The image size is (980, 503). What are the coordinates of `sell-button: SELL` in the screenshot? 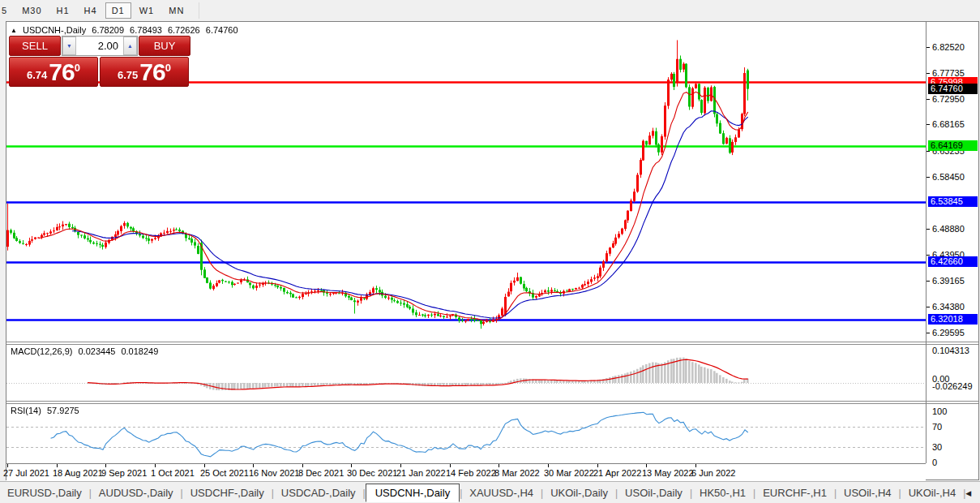 It's located at (35, 45).